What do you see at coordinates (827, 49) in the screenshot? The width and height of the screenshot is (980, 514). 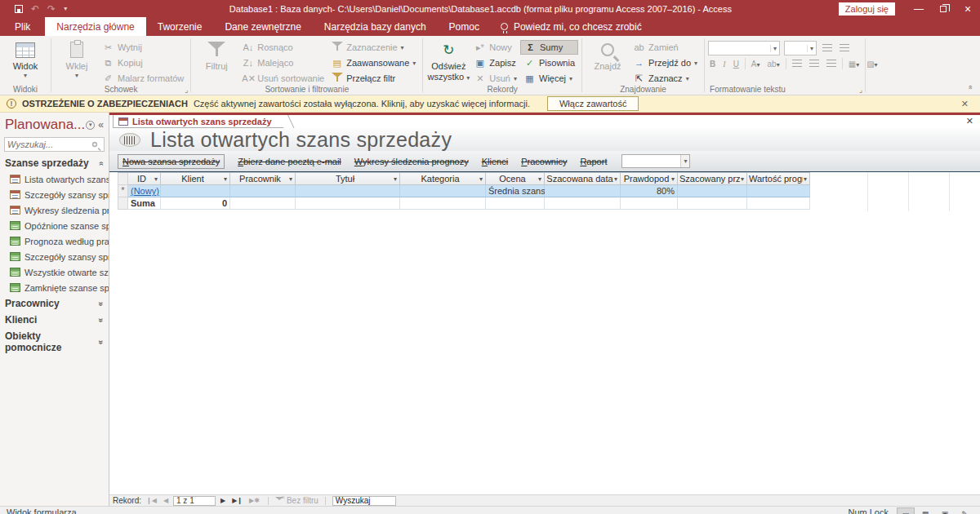 I see `bullet-list-icon` at bounding box center [827, 49].